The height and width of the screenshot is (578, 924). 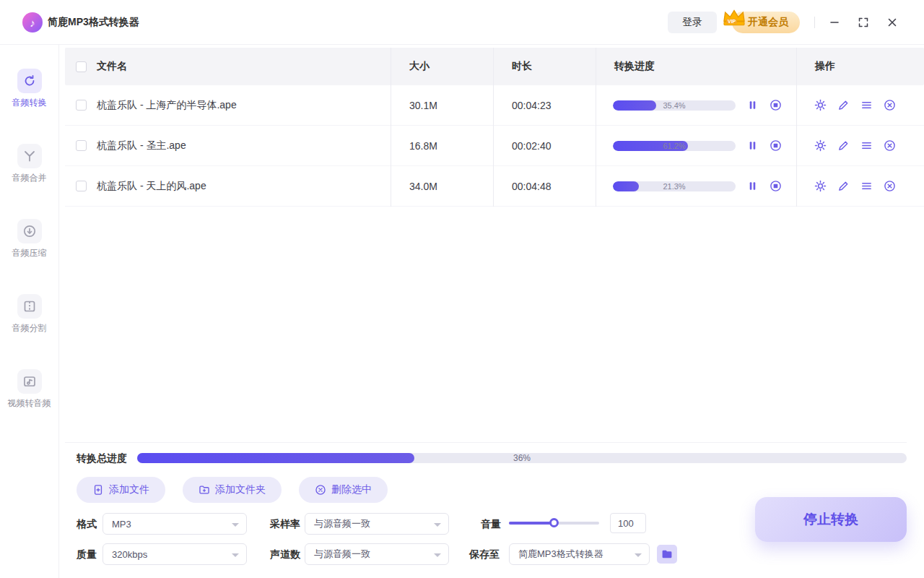 What do you see at coordinates (544, 146) in the screenshot?
I see `file-duration: 00:02:40` at bounding box center [544, 146].